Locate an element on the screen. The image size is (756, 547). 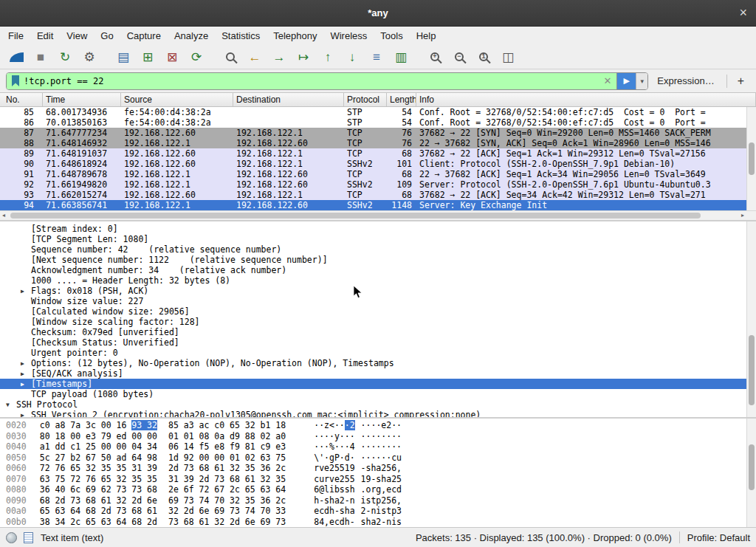
hex-row-0080: 008036 40 6c 69 62 73 73 682e 6f 72 67 2… is located at coordinates (378, 490).